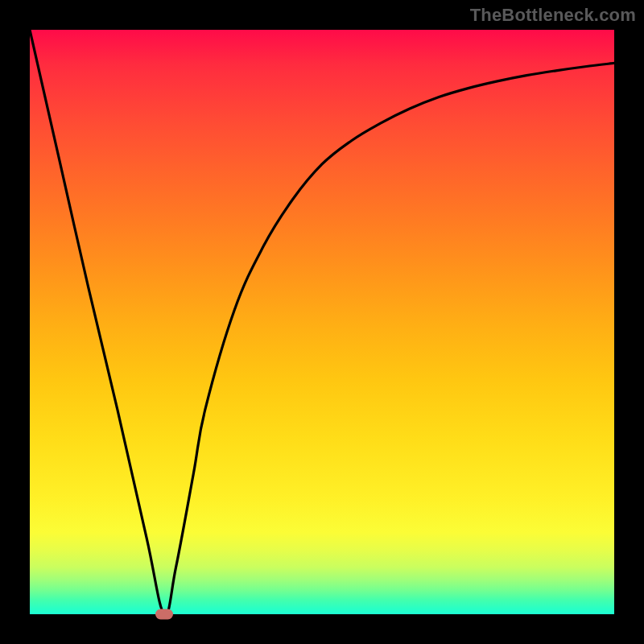  What do you see at coordinates (164, 615) in the screenshot?
I see `minimum-marker` at bounding box center [164, 615].